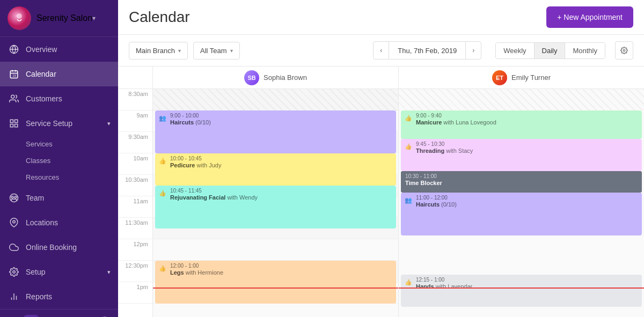 The image size is (644, 317). What do you see at coordinates (276, 207) in the screenshot?
I see `appointment-rejuvanating-facial: 👍 10:45 - 11:45 Rejuvanating Facial with…` at bounding box center [276, 207].